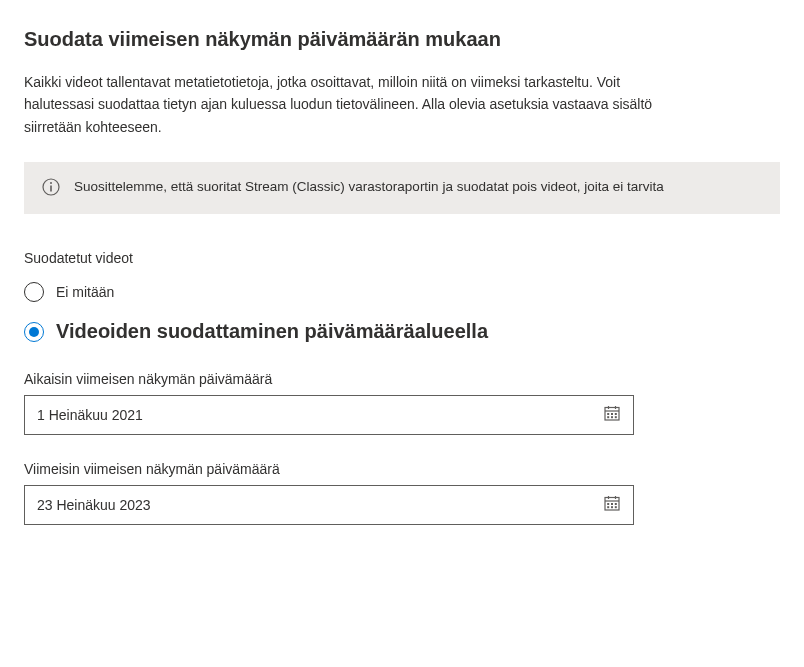 Image resolution: width=804 pixels, height=667 pixels. Describe the element at coordinates (34, 332) in the screenshot. I see `radio-inner-dot` at that location.